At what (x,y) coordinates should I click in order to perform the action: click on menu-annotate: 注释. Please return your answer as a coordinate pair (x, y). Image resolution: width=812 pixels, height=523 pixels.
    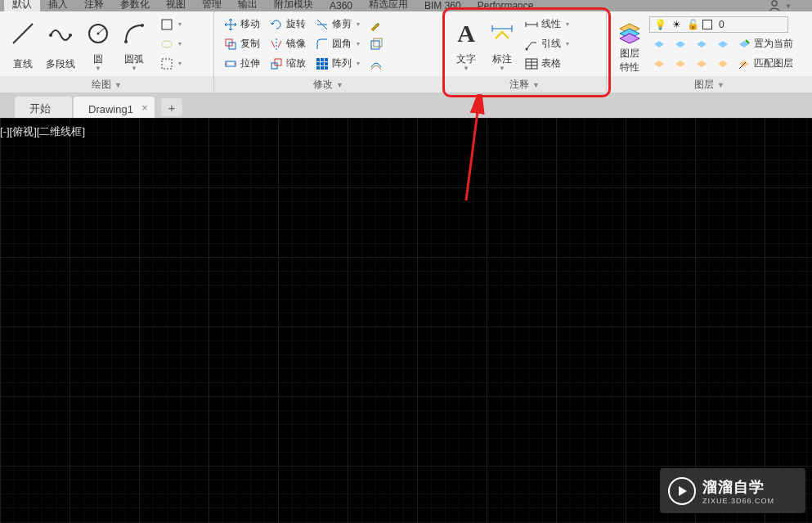
    Looking at the image, I should click on (94, 6).